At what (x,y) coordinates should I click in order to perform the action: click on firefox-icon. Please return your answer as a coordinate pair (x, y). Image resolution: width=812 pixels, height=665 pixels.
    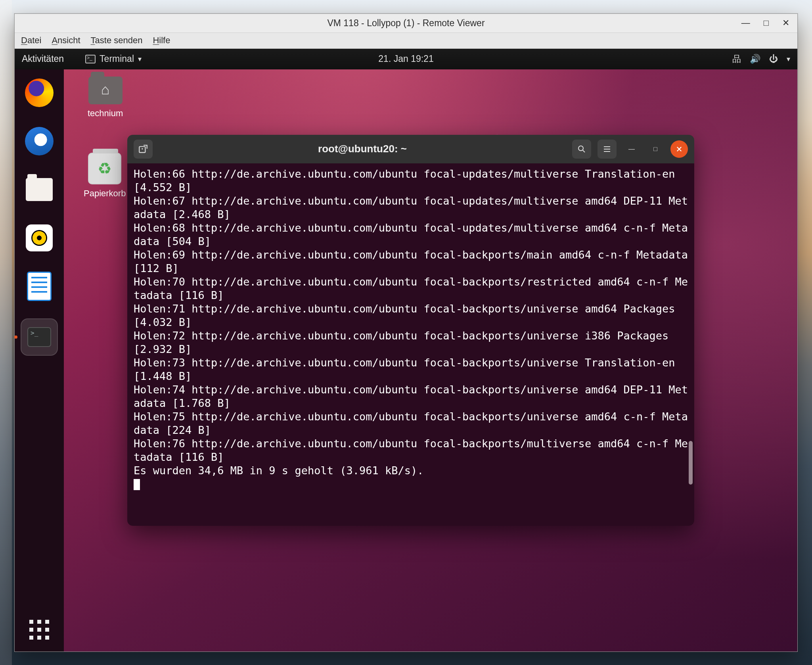
    Looking at the image, I should click on (39, 93).